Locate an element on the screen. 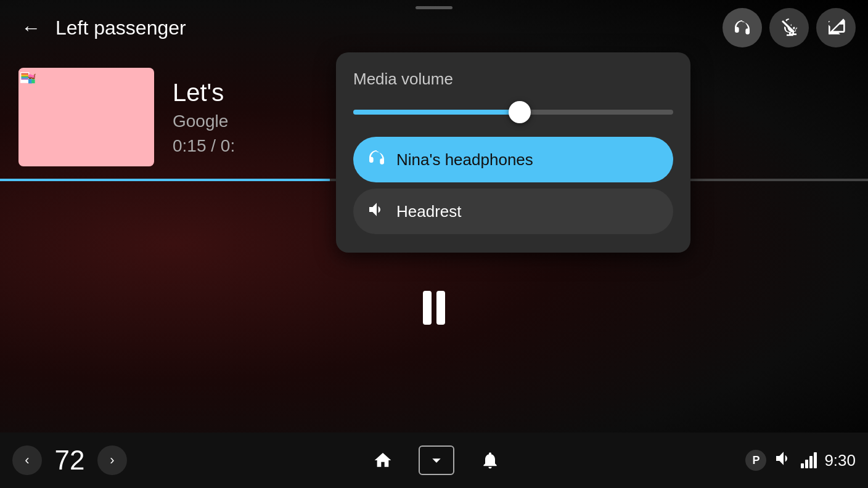 The width and height of the screenshot is (868, 488). volume-slider is located at coordinates (513, 112).